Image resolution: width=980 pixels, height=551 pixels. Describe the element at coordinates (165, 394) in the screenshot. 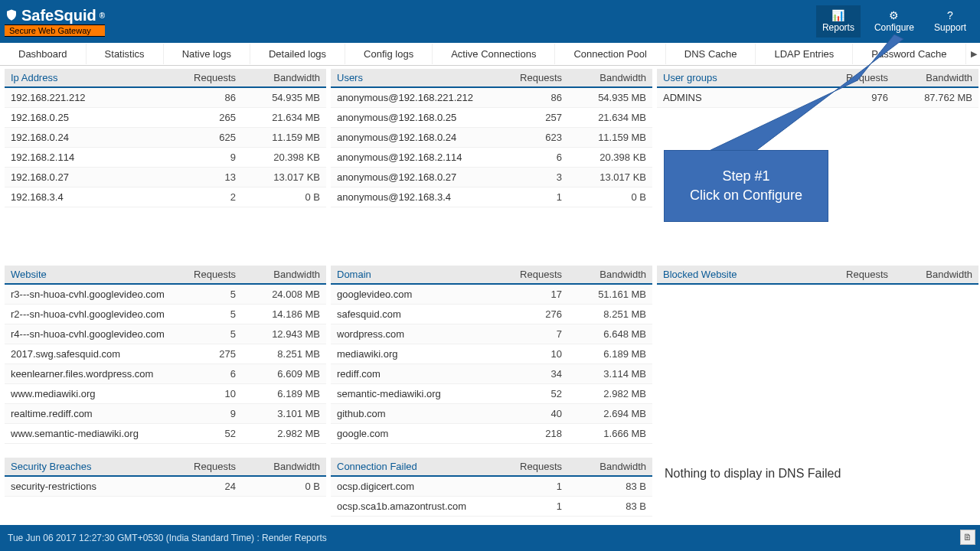

I see `table-row: www.mediawiki.org106.189 MB` at that location.